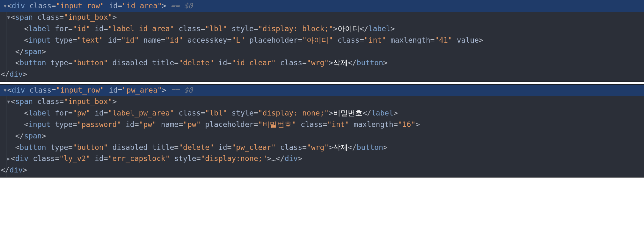  What do you see at coordinates (33, 63) in the screenshot?
I see `tag-button: button` at bounding box center [33, 63].